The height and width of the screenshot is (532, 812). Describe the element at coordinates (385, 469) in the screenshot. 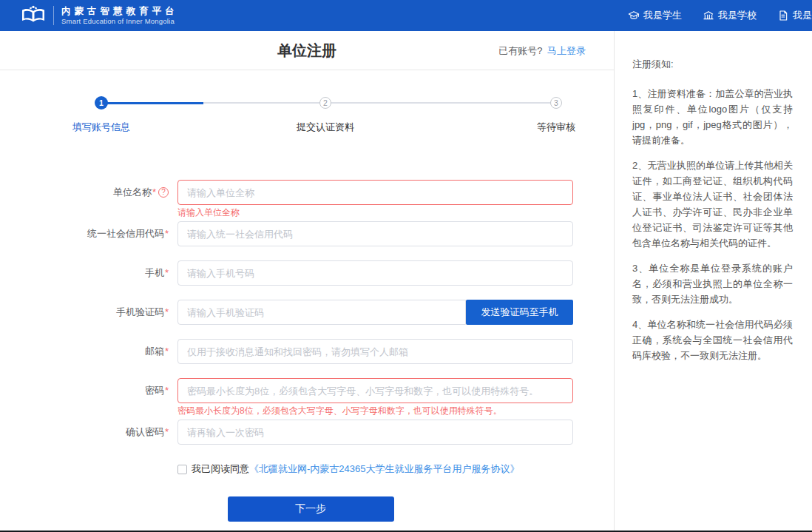

I see `agreement-link: 《北疆就业网-内蒙古24365大学生就业服务平台用户服务协议》` at that location.